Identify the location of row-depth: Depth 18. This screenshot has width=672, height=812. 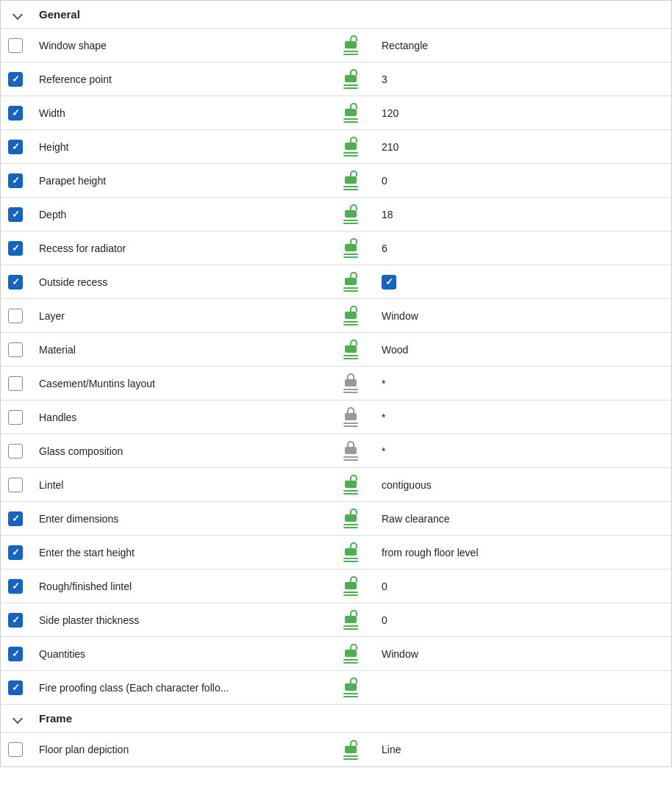
(336, 215).